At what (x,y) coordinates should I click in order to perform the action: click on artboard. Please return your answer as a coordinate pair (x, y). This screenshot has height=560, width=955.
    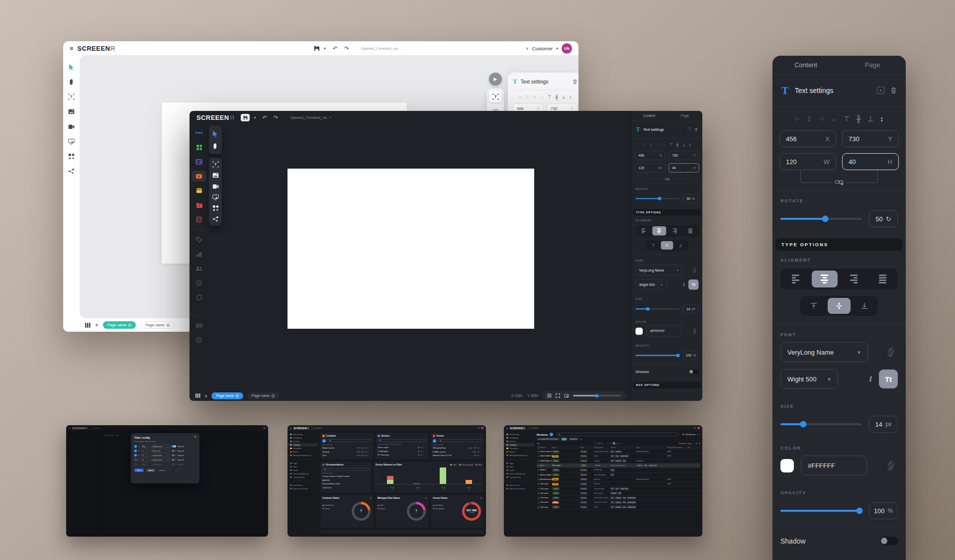
    Looking at the image, I should click on (411, 249).